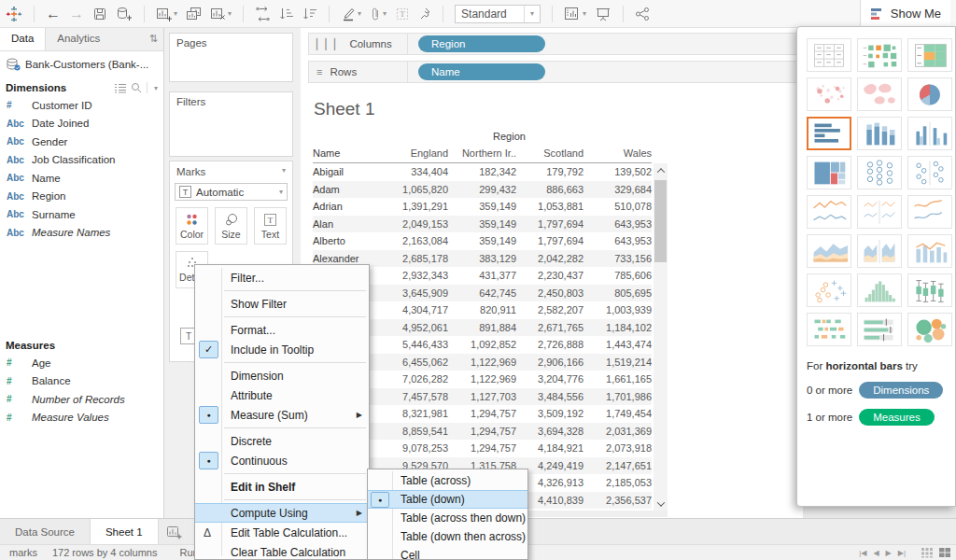 This screenshot has width=956, height=560. What do you see at coordinates (575, 13) in the screenshot?
I see `show-hide-cards-button: ▾` at bounding box center [575, 13].